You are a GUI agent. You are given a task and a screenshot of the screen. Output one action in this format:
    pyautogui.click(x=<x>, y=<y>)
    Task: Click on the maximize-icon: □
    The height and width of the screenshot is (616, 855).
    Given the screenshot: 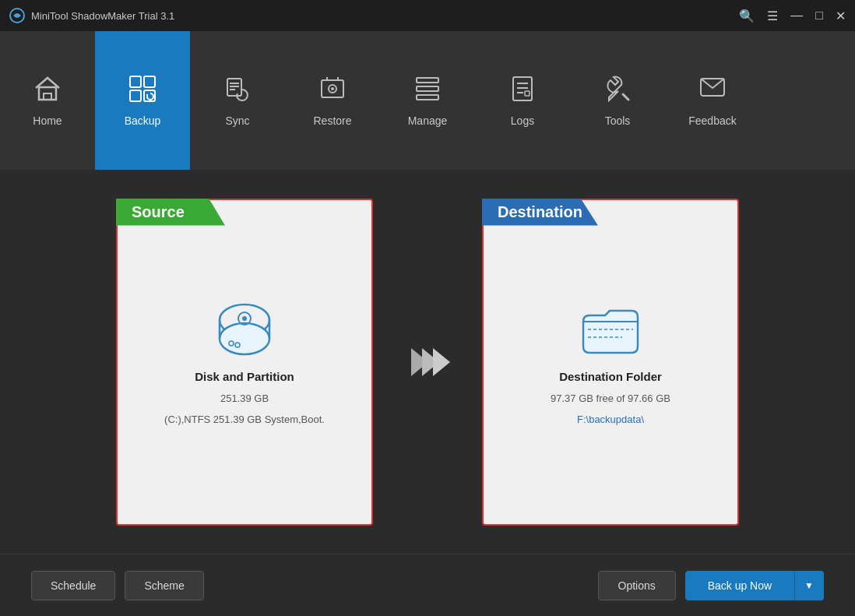 What is the action you would take?
    pyautogui.click(x=819, y=16)
    